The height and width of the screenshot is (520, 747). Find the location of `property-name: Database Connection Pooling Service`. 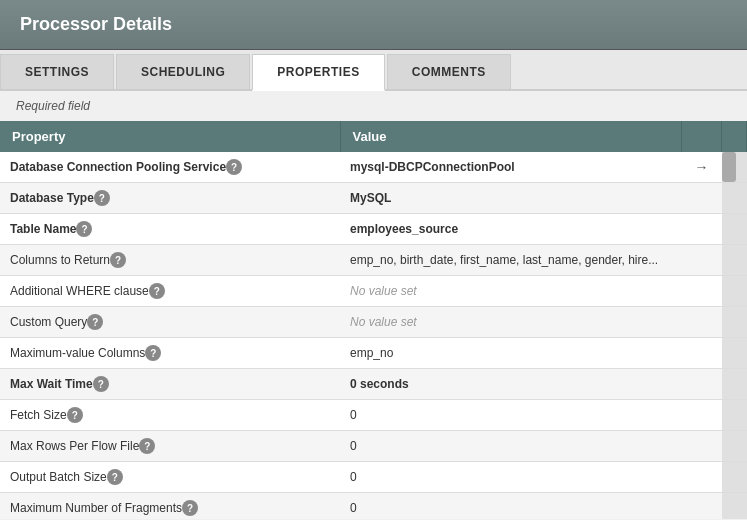

property-name: Database Connection Pooling Service is located at coordinates (118, 167).